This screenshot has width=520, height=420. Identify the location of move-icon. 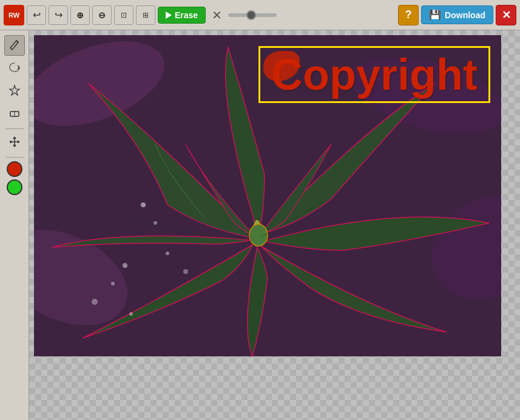
(15, 143).